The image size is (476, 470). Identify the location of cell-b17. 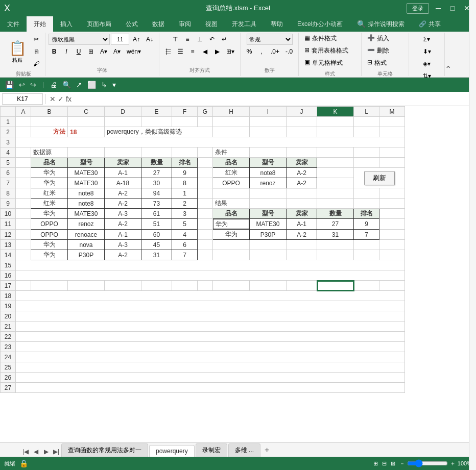
(50, 286).